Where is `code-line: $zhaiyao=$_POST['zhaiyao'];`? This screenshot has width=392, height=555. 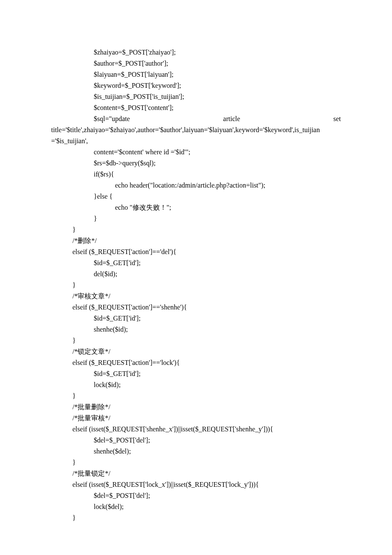 code-line: $zhaiyao=$_POST['zhaiyao']; is located at coordinates (196, 52).